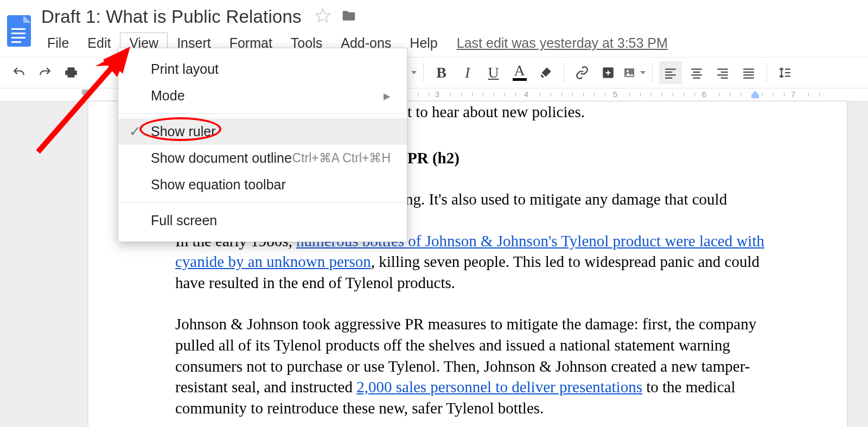 Image resolution: width=868 pixels, height=427 pixels. What do you see at coordinates (546, 73) in the screenshot?
I see `highlight-button` at bounding box center [546, 73].